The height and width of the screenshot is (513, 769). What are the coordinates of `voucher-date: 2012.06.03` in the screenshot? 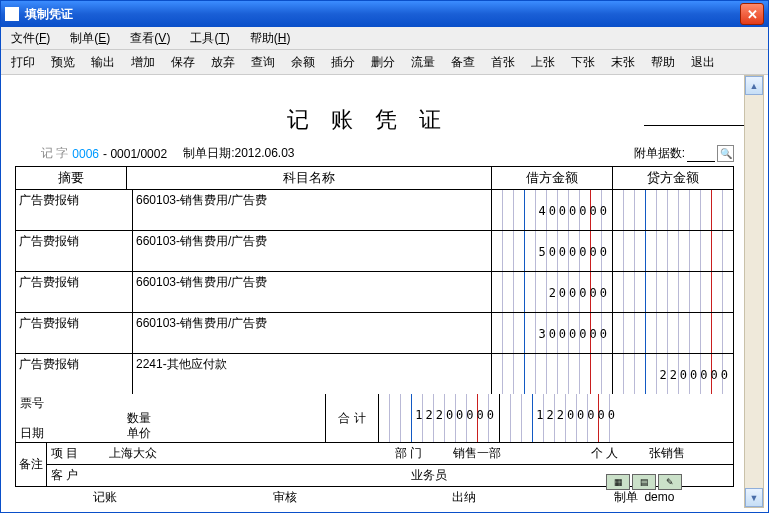 It's located at (264, 153).